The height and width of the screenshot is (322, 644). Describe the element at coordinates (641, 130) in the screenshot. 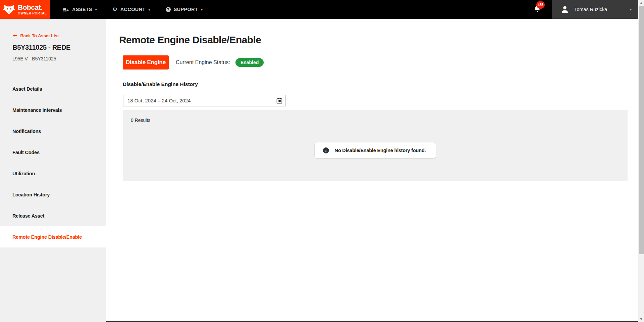

I see `scrollbar-thumb` at that location.